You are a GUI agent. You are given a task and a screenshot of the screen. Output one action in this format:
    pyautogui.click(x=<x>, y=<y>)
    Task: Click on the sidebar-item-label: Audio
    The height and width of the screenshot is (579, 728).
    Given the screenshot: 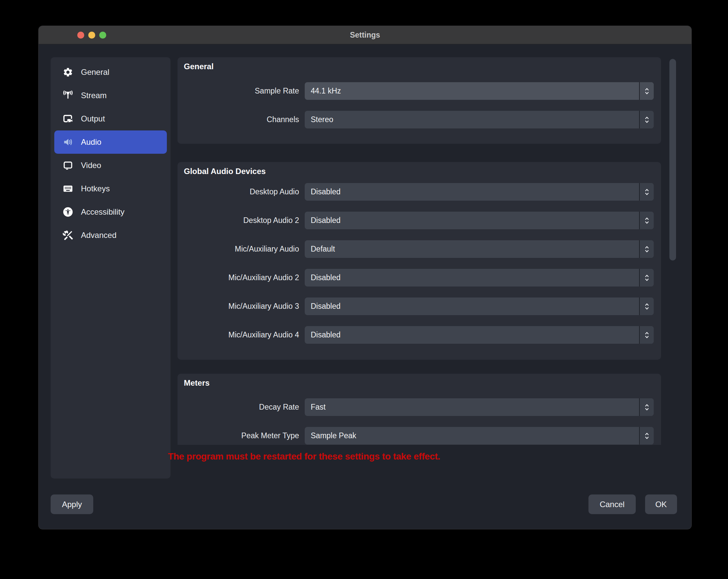 What is the action you would take?
    pyautogui.click(x=91, y=142)
    